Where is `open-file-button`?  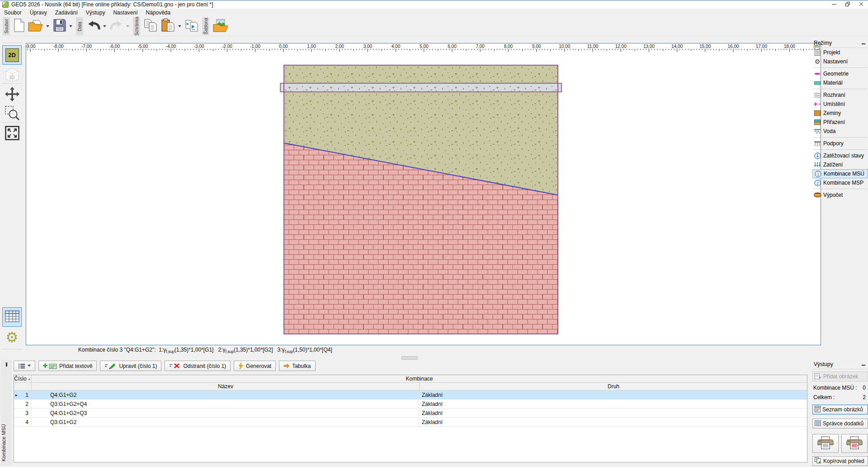
open-file-button is located at coordinates (36, 26).